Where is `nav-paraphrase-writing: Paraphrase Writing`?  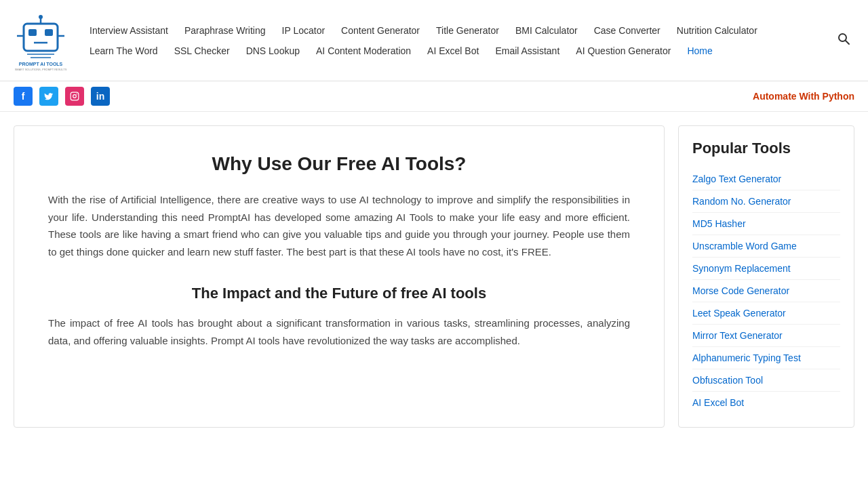 nav-paraphrase-writing: Paraphrase Writing is located at coordinates (225, 30).